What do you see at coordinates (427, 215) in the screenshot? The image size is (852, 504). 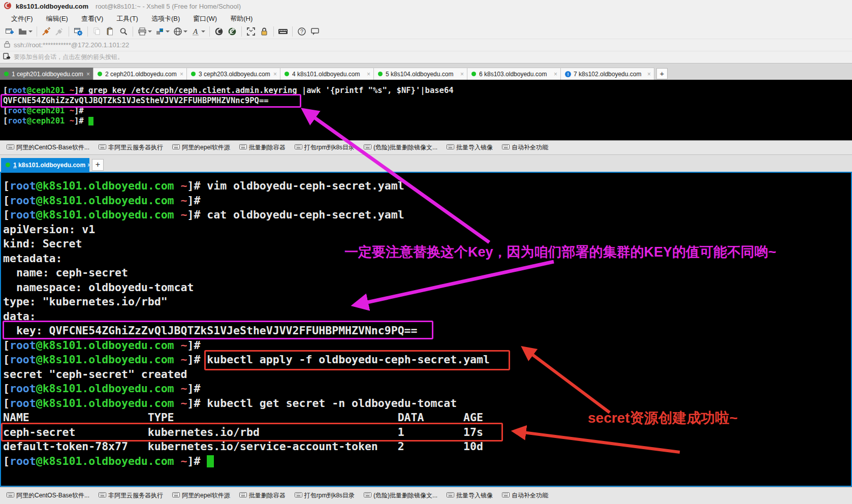 I see `terminal-line: [root@k8s101.oldboyedu.com ~]# cat oldbo…` at bounding box center [427, 215].